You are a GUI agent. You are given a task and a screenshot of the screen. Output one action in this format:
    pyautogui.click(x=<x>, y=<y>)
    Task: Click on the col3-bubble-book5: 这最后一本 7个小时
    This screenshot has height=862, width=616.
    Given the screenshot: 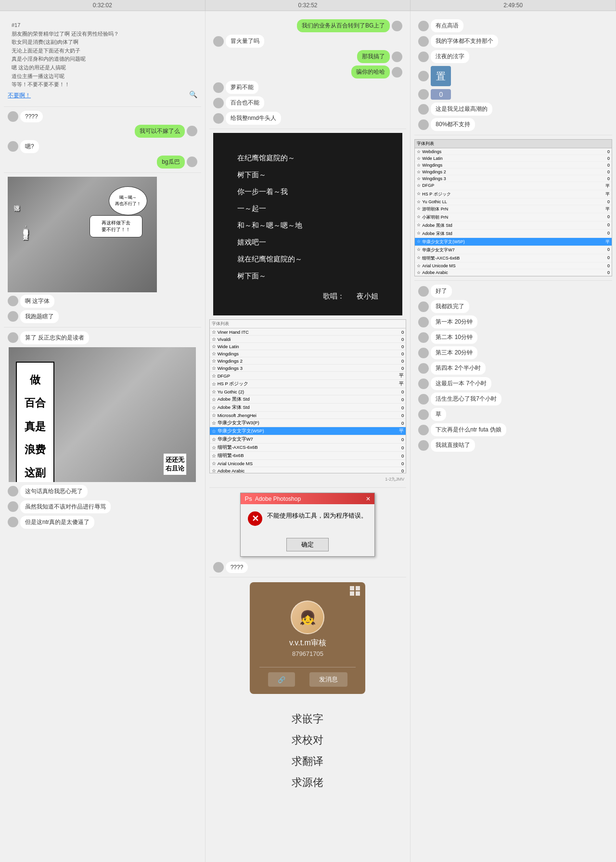 What is the action you would take?
    pyautogui.click(x=461, y=383)
    